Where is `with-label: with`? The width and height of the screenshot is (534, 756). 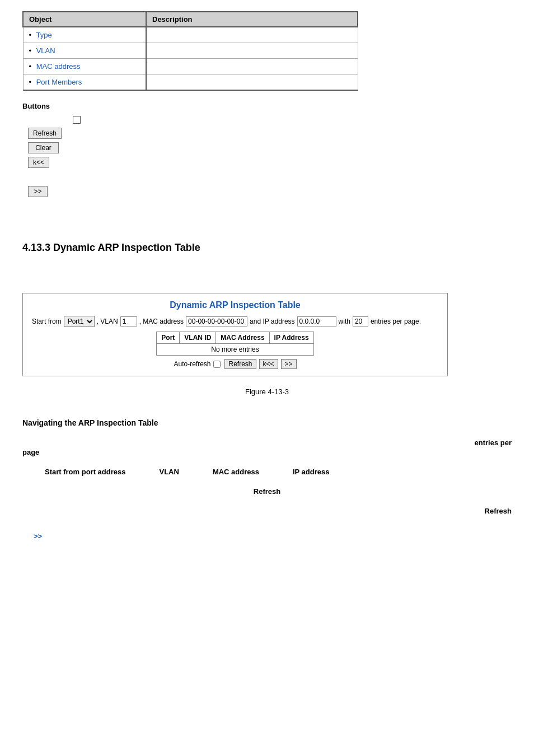 with-label: with is located at coordinates (345, 321).